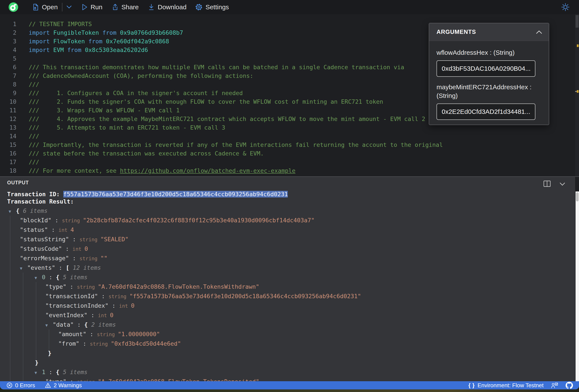 The width and height of the screenshot is (579, 392). I want to click on argument-label: maybeMintERC721AddressHex : (String), so click(489, 92).